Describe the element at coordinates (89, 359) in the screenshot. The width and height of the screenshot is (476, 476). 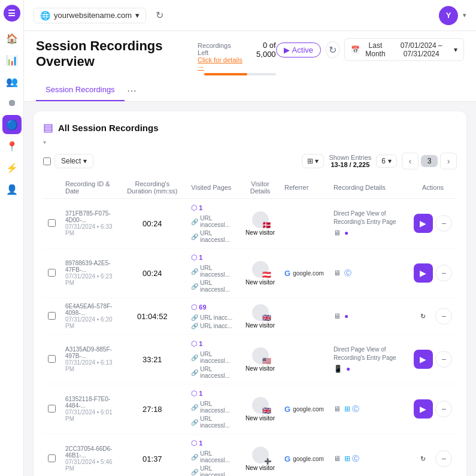
I see `row-id-cell: A3135AD9-885F-497B-... 07/31/2024 • 6:13…` at that location.